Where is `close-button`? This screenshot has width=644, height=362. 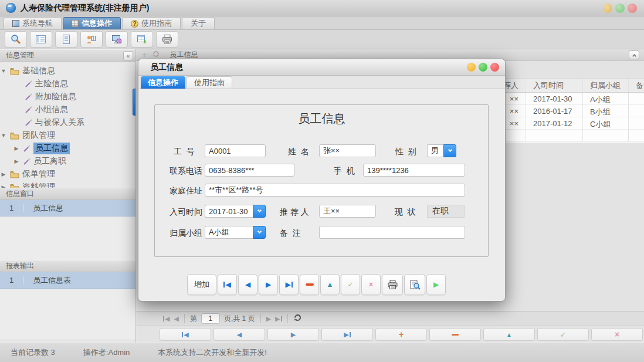 close-button is located at coordinates (632, 8).